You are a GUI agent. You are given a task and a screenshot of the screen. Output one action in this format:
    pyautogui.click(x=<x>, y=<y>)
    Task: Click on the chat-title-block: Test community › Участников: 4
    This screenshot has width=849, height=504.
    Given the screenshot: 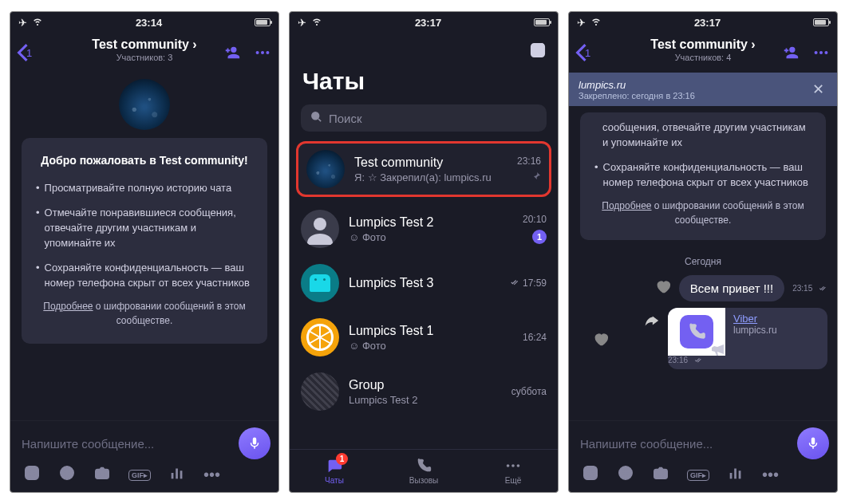 What is the action you would take?
    pyautogui.click(x=702, y=49)
    